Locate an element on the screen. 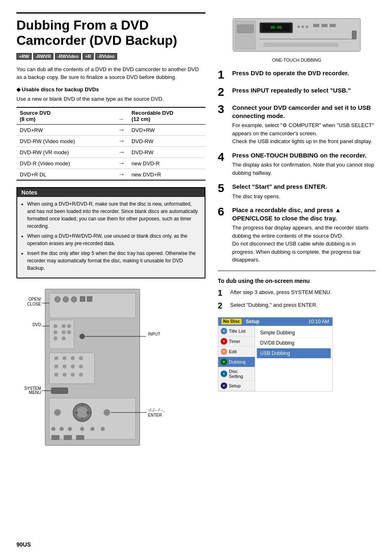 Image resolution: width=392 pixels, height=556 pixels. notes-box: Notes When using a DVD+R/DVD-R, make sur… is located at coordinates (111, 233).